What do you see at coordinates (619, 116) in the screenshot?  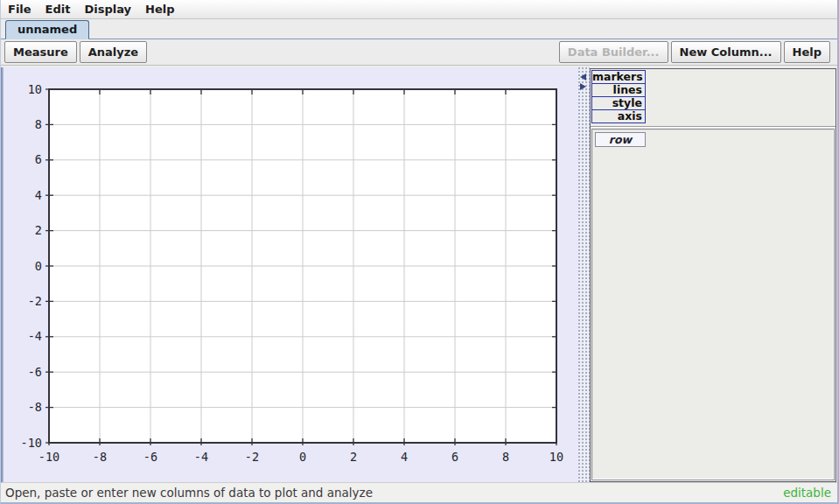 I see `header-cell-axis: axis` at bounding box center [619, 116].